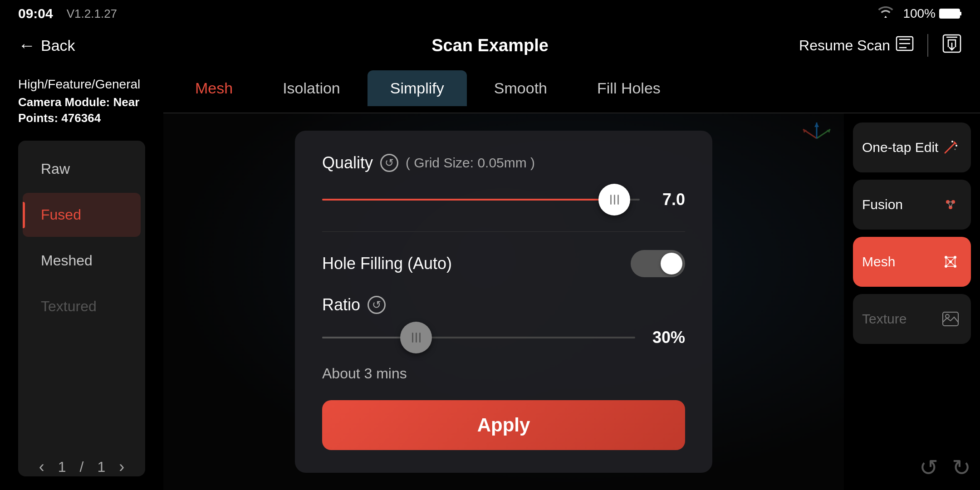 The image size is (980, 490). I want to click on pagination-prev: ‹, so click(42, 467).